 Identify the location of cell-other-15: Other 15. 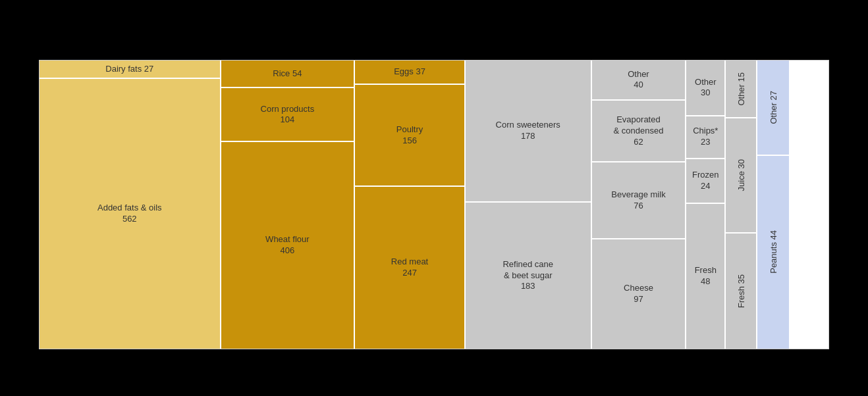
(741, 89).